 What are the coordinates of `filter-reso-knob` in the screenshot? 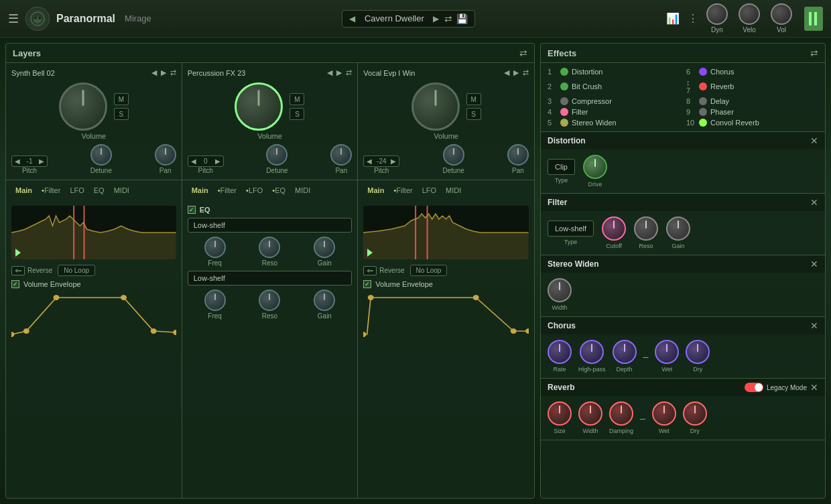 It's located at (646, 229).